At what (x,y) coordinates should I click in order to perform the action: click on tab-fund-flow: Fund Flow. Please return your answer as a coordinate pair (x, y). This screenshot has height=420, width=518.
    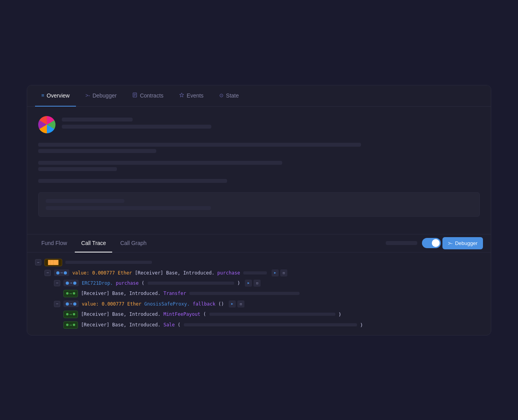
    Looking at the image, I should click on (54, 243).